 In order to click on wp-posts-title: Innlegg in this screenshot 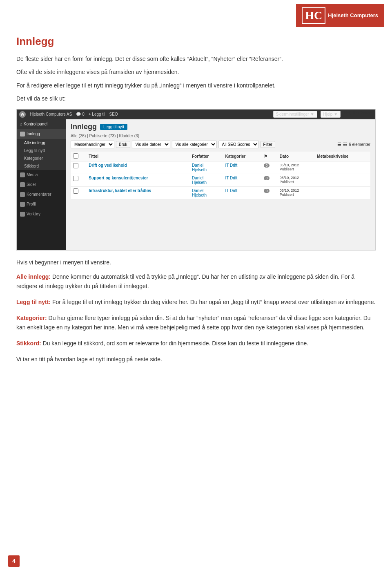, I will do `click(84, 127)`.